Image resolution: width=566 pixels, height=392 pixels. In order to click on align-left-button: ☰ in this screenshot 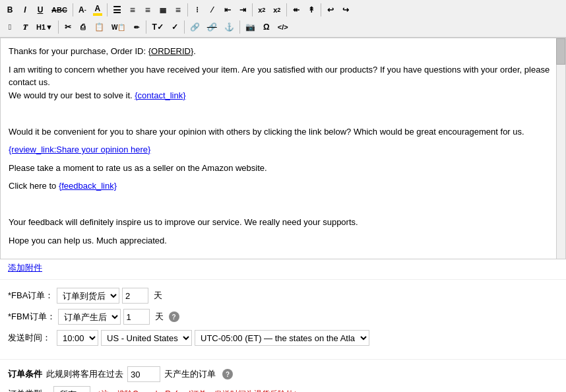, I will do `click(117, 10)`.